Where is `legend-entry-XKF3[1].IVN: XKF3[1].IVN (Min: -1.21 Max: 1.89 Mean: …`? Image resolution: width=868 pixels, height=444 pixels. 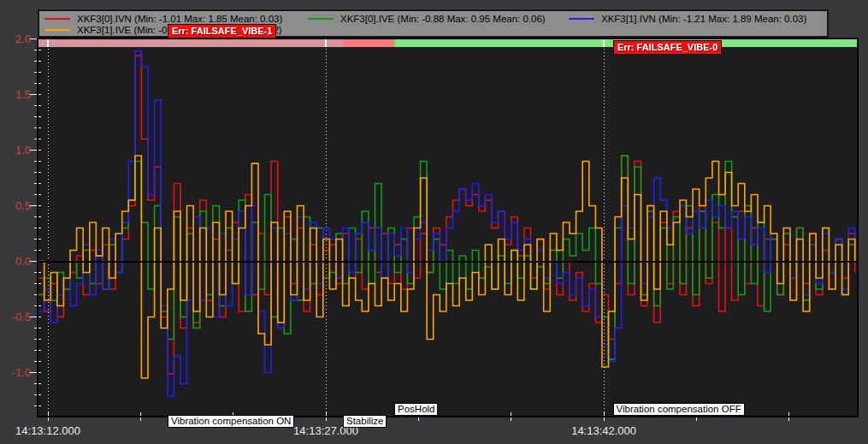
legend-entry-XKF3[1].IVN: XKF3[1].IVN (Min: -1.21 Max: 1.89 Mean: … is located at coordinates (688, 19).